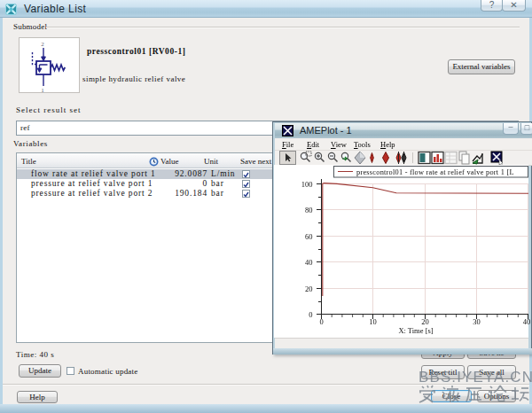 Image resolution: width=532 pixels, height=413 pixels. I want to click on svg-text: 1, so click(43, 90).